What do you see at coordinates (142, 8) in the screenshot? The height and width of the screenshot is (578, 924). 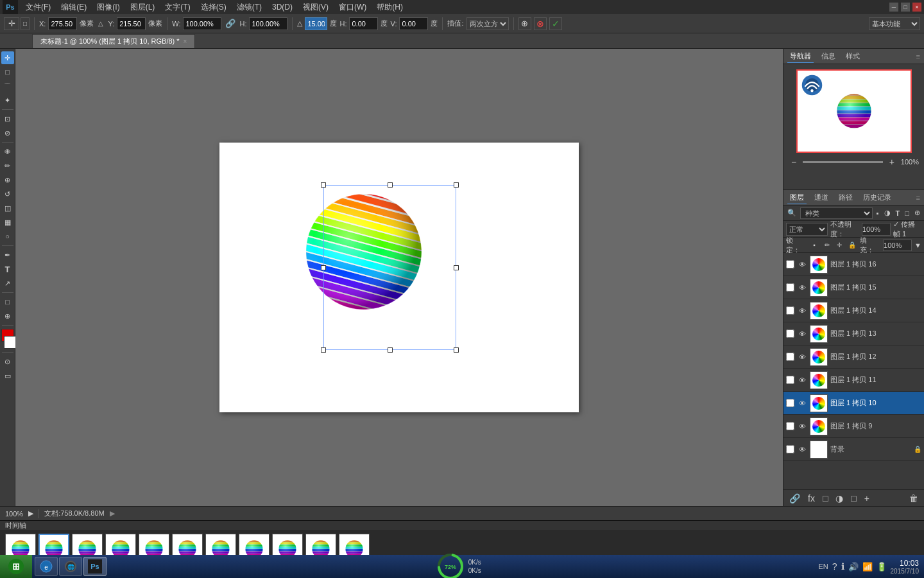 I see `menu-layer: 图层(L)` at bounding box center [142, 8].